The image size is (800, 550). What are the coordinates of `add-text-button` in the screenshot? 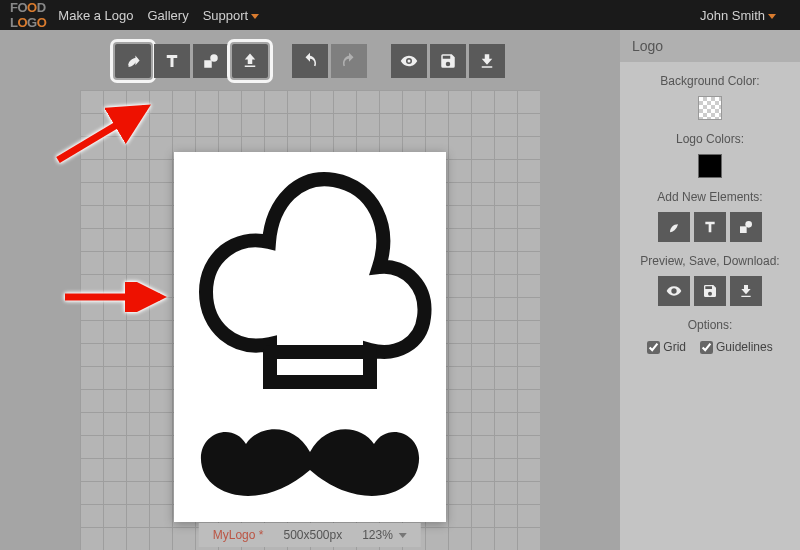 It's located at (172, 61).